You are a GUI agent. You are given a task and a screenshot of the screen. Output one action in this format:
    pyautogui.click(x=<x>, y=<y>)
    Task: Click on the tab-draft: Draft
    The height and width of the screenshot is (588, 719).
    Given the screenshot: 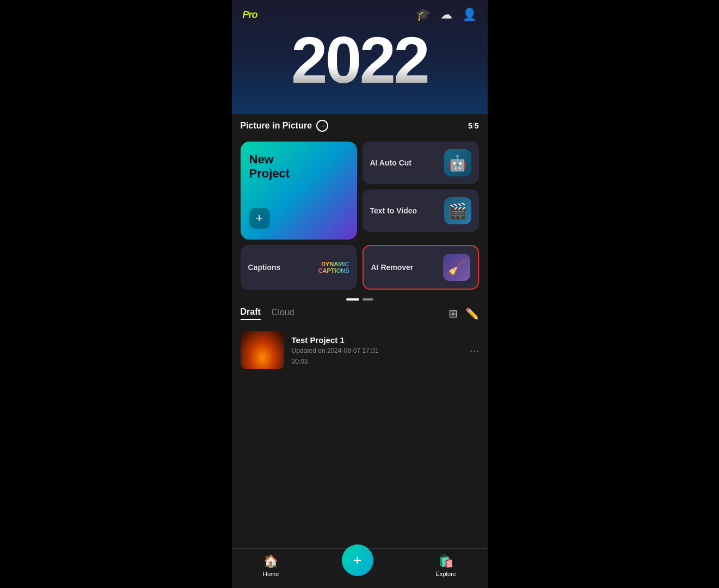 What is the action you would take?
    pyautogui.click(x=250, y=314)
    